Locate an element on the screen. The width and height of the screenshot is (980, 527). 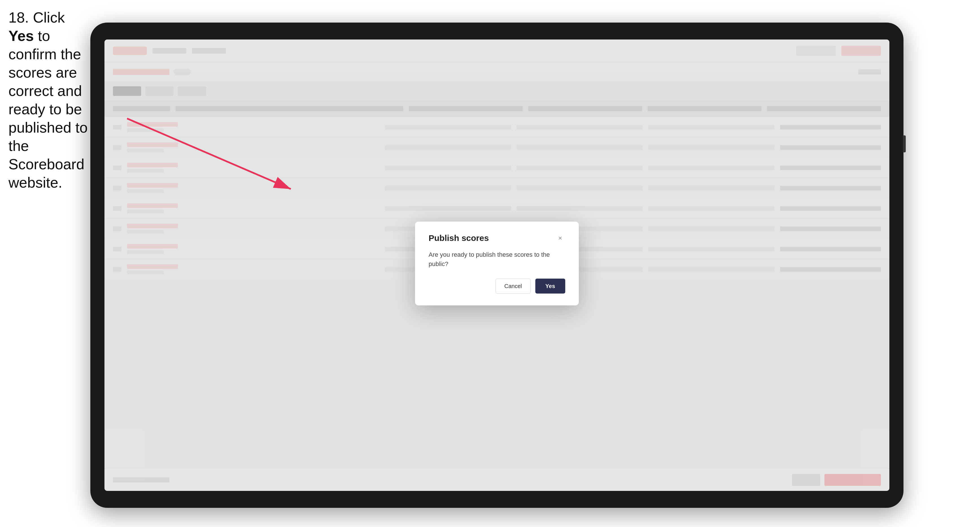
modal-title: Publish scores is located at coordinates (459, 238).